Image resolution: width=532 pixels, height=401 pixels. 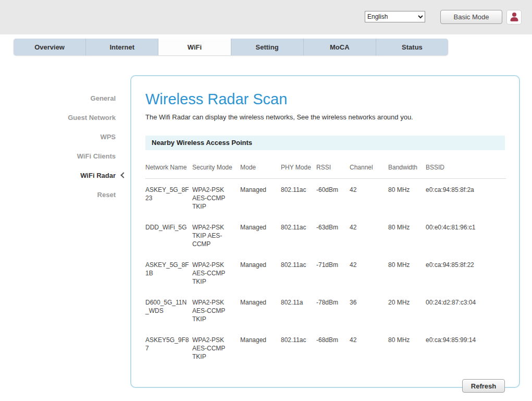 What do you see at coordinates (326, 170) in the screenshot?
I see `table-header-row: Network NameSecurity ModeModePHY ModeRSS…` at bounding box center [326, 170].